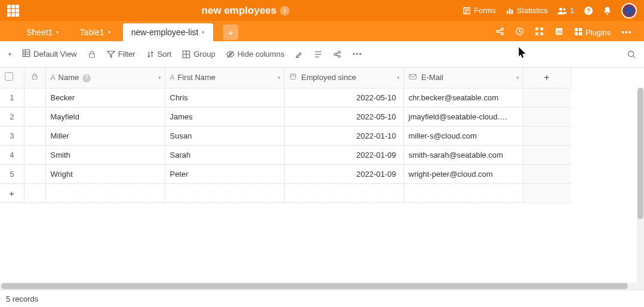 Image resolution: width=644 pixels, height=307 pixels. What do you see at coordinates (322, 299) in the screenshot?
I see `status-bar: 5 records` at bounding box center [322, 299].